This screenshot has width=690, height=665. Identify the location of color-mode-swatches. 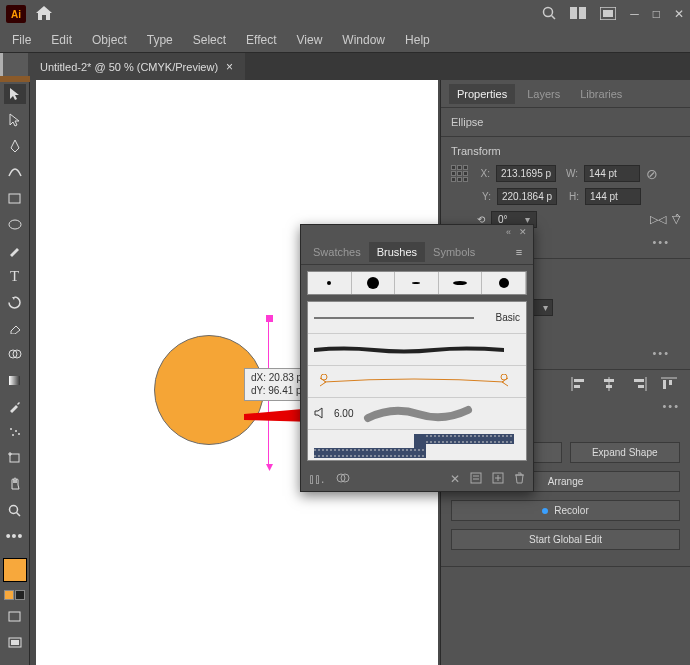
(14, 595).